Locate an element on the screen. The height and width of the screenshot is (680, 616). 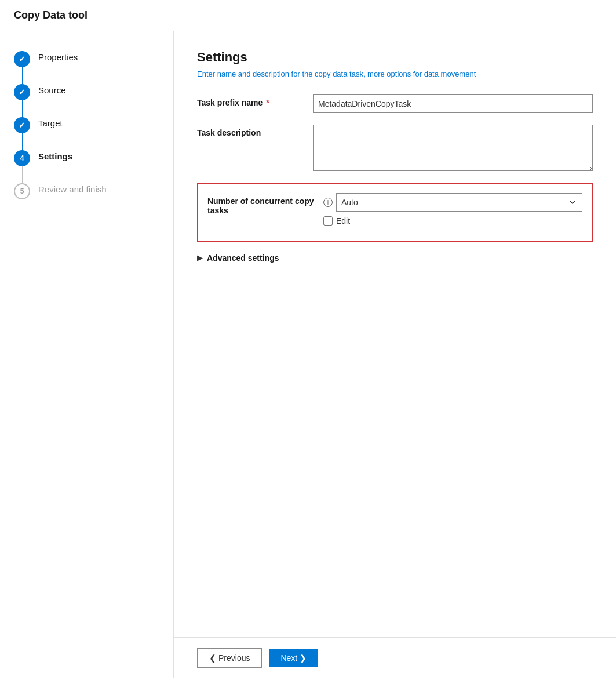
previous-label: Previous is located at coordinates (234, 658).